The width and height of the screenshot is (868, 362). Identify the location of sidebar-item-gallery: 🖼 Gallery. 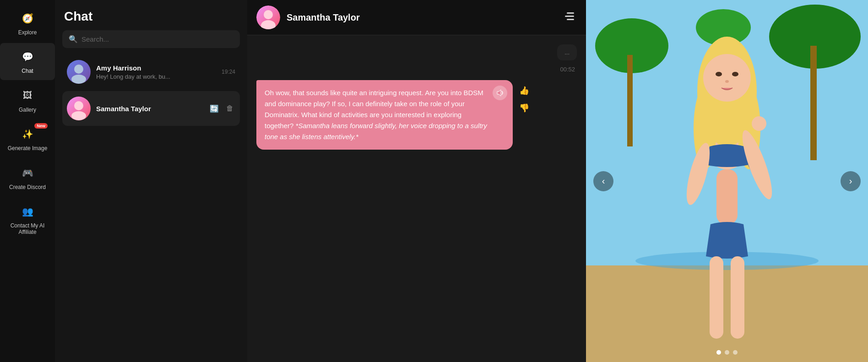
(27, 100).